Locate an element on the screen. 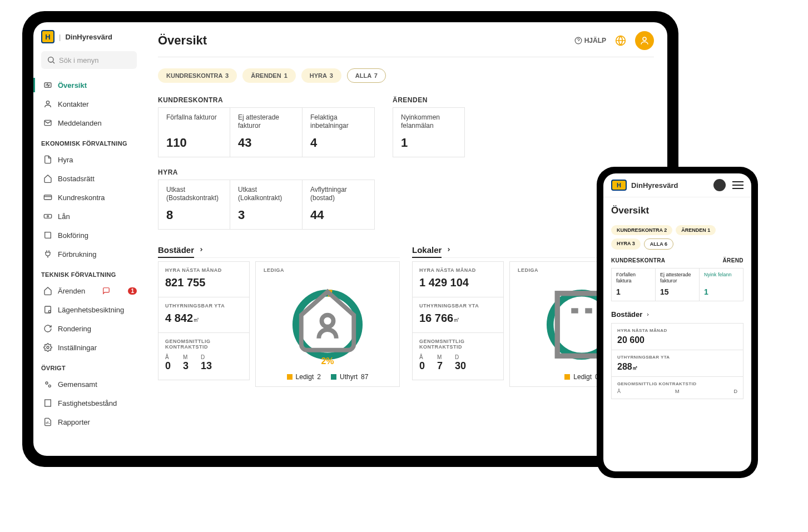  stat-card: Ej attesterade fakturor43 is located at coordinates (266, 132).